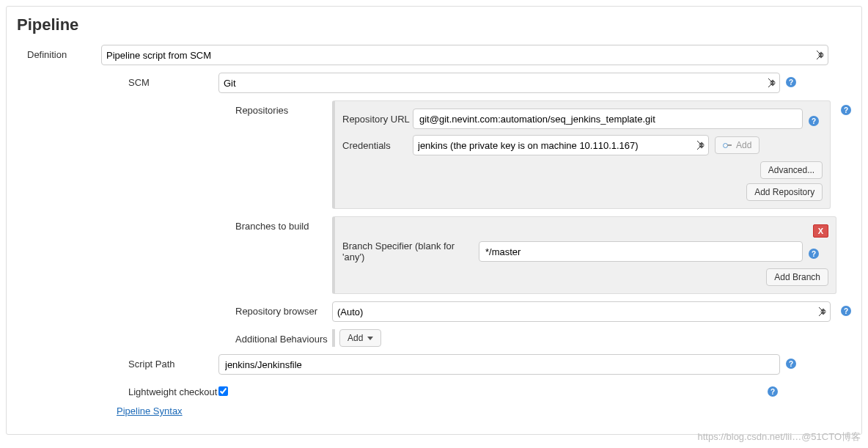 This screenshot has height=448, width=868. Describe the element at coordinates (561, 145) in the screenshot. I see `credentials-select: jenkins (the private key is on machine 1…` at that location.